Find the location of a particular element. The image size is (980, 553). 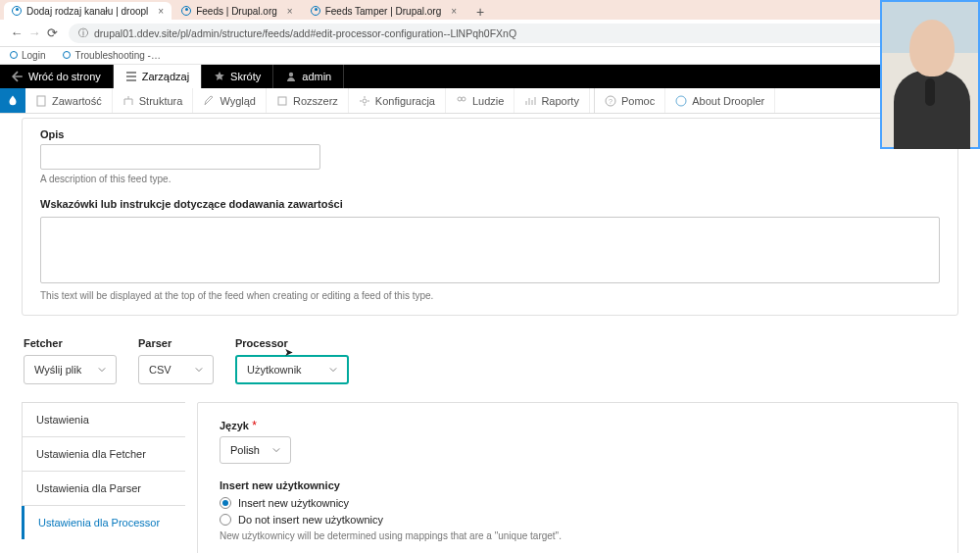

browser-tab-title: Feeds Tamper | Drupal.org is located at coordinates (384, 12).